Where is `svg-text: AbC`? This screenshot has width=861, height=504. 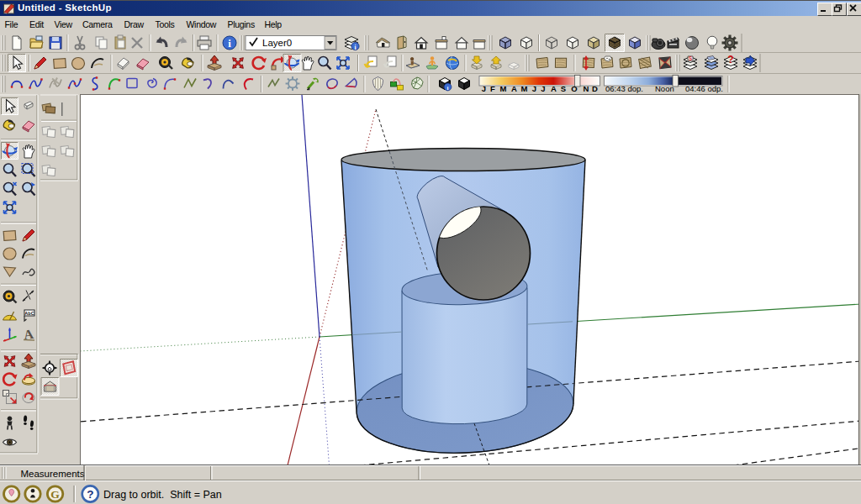
svg-text: AbC is located at coordinates (29, 313).